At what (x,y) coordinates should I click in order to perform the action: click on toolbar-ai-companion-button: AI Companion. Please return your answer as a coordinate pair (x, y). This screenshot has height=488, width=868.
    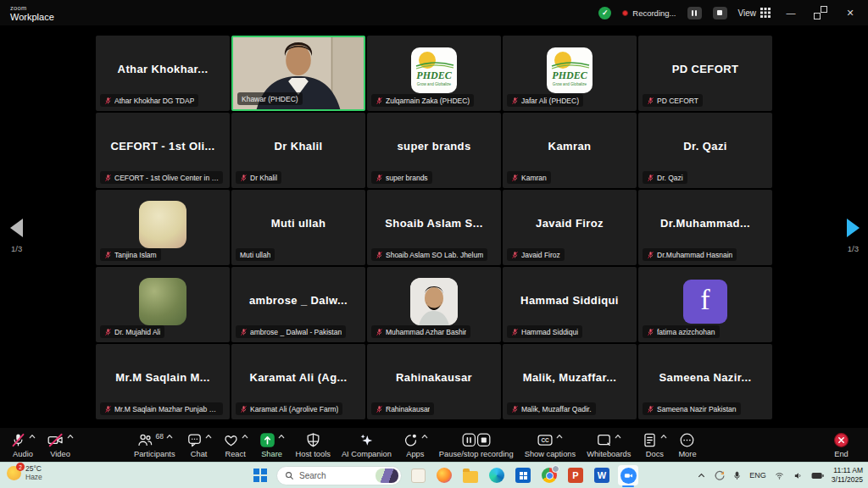
    Looking at the image, I should click on (366, 446).